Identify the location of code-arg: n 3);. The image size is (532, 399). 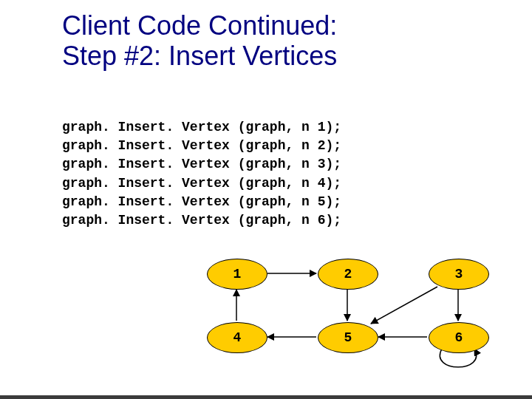
(325, 164).